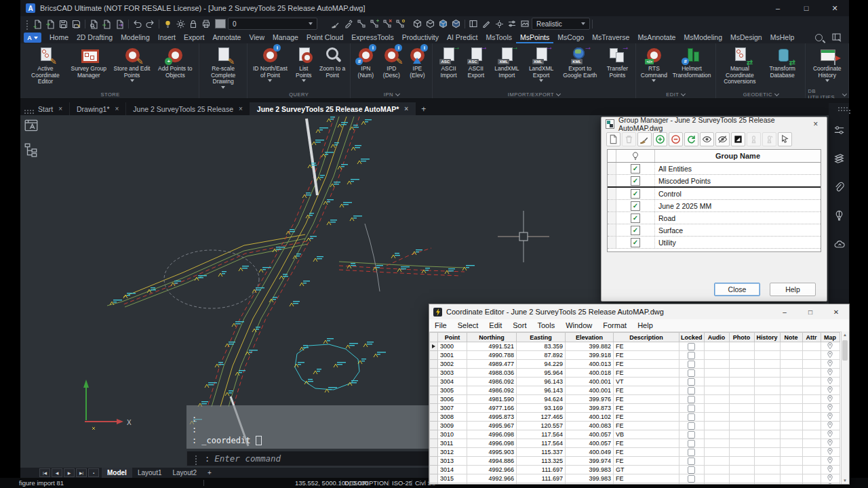 The height and width of the screenshot is (488, 868). What do you see at coordinates (151, 24) in the screenshot?
I see `redo-button` at bounding box center [151, 24].